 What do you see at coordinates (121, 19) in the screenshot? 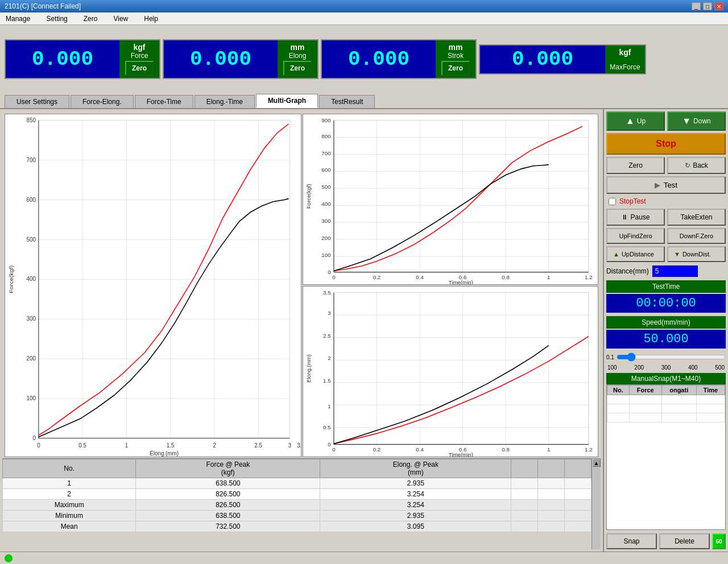
I see `menu-view: View` at bounding box center [121, 19].